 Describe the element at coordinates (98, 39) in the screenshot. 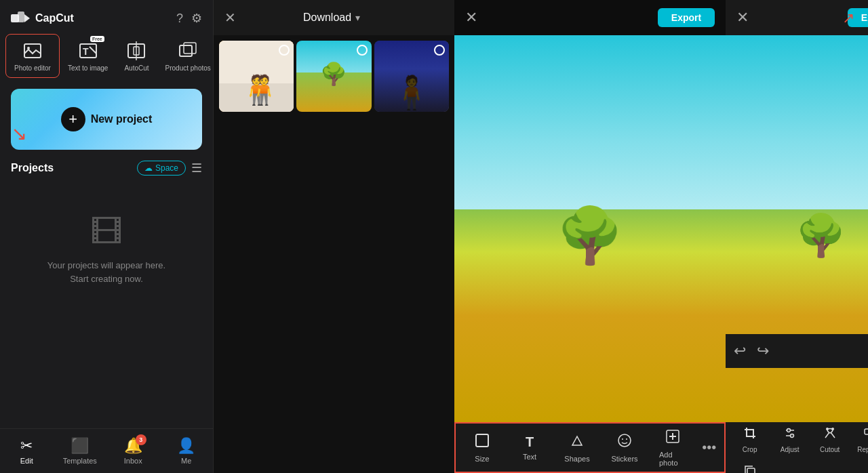

I see `free-badge: Free` at that location.